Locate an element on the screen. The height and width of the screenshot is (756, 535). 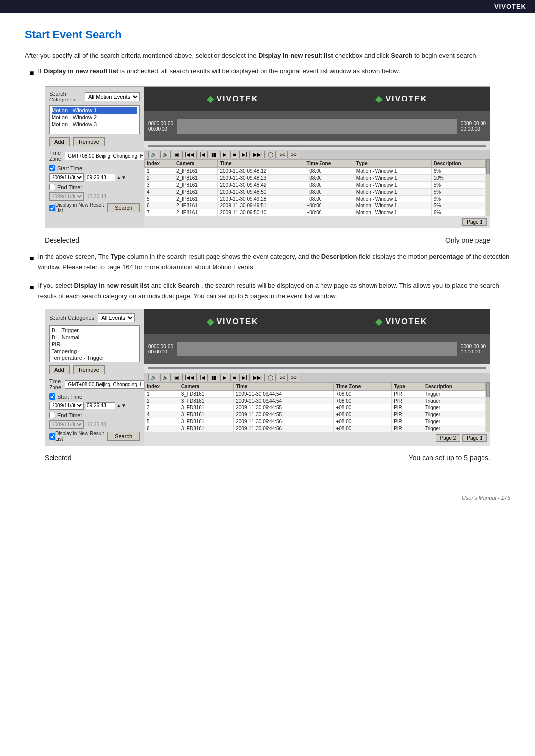
table-row: 63_FD81612009-11-30 09:44:56+08:00PIRTri… is located at coordinates (315, 429).